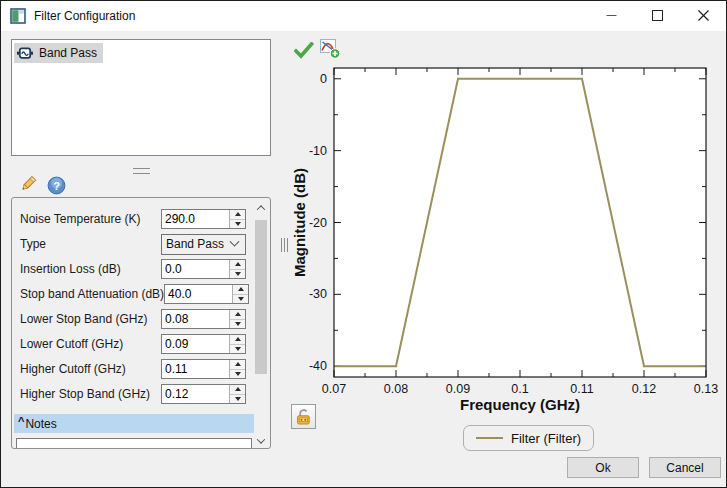  Describe the element at coordinates (261, 440) in the screenshot. I see `scrollbar-down-button` at that location.